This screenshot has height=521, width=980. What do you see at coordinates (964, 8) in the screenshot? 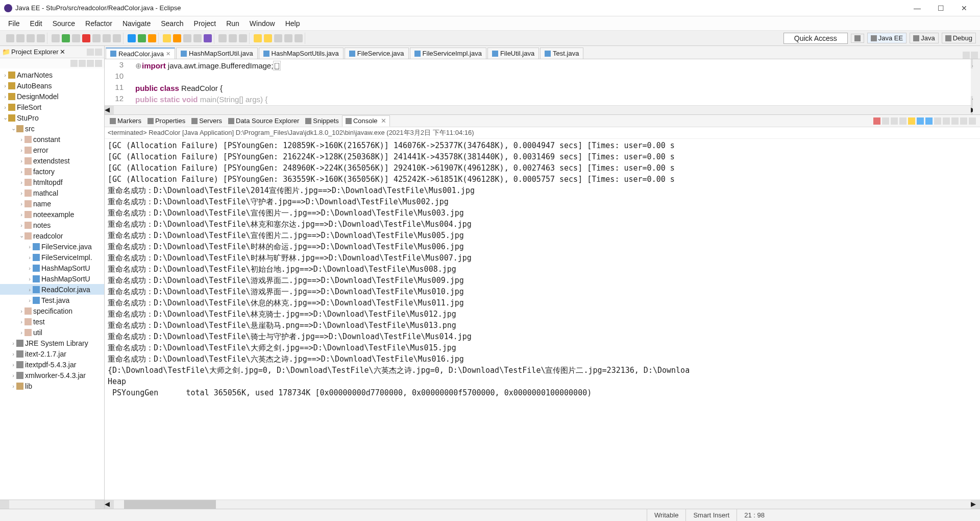
I see `close-button: ✕` at bounding box center [964, 8].